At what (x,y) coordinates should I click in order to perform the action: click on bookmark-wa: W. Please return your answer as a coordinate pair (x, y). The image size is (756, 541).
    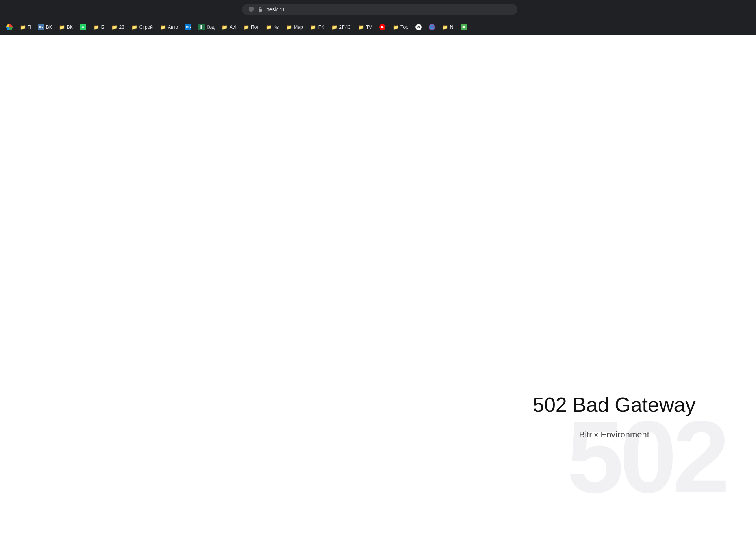
    Looking at the image, I should click on (83, 27).